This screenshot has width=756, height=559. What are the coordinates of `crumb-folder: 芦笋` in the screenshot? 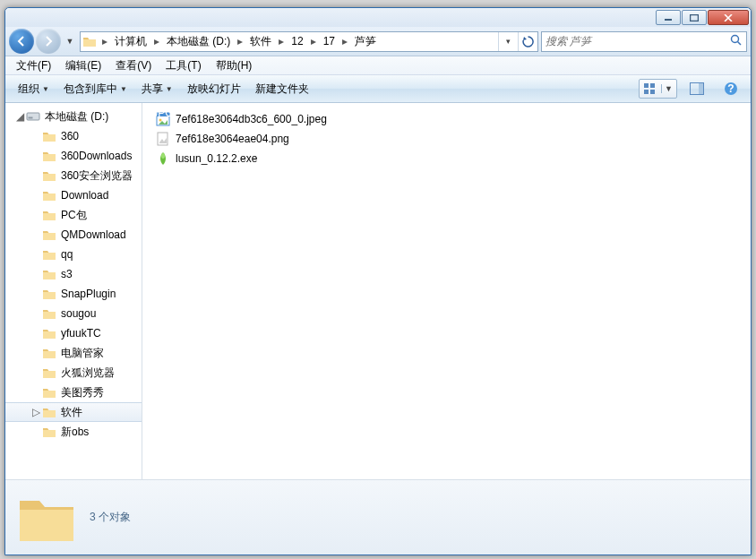 It's located at (365, 41).